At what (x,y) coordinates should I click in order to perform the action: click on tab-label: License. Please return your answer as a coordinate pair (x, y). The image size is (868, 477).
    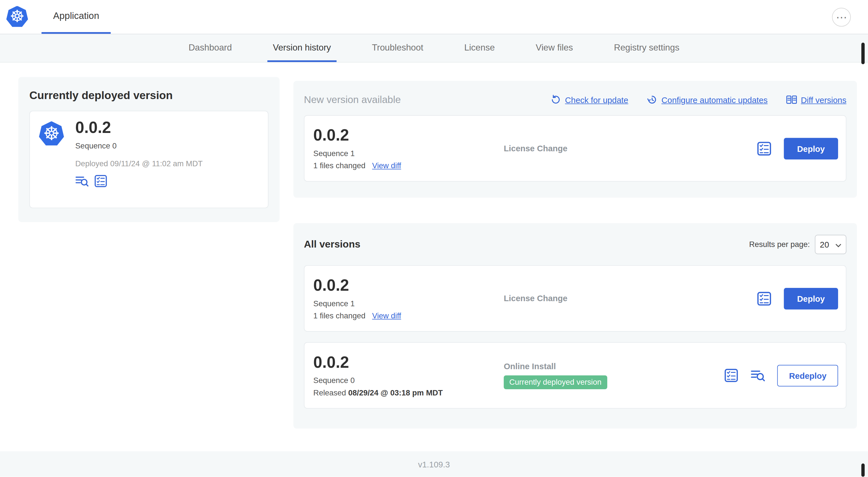
    Looking at the image, I should click on (479, 47).